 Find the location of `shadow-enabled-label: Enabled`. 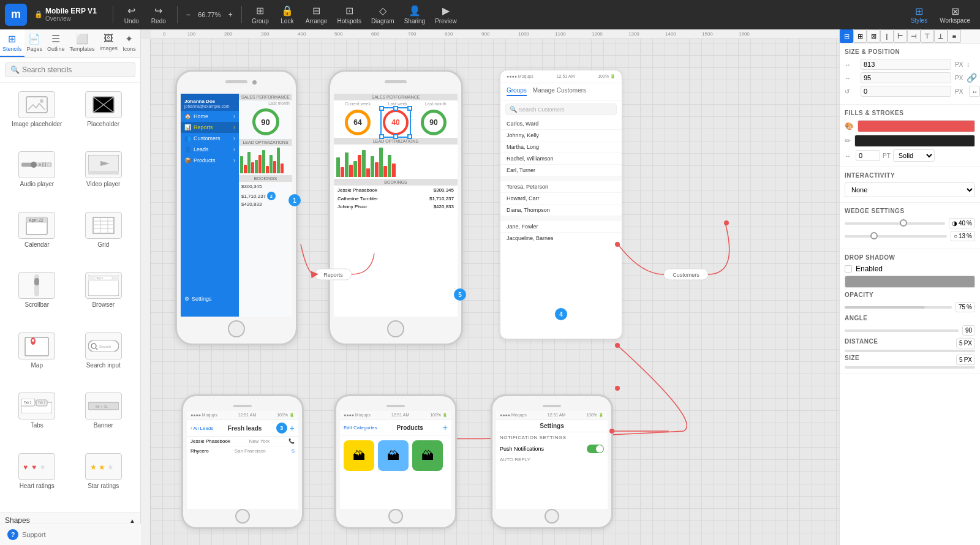

shadow-enabled-label: Enabled is located at coordinates (869, 269).